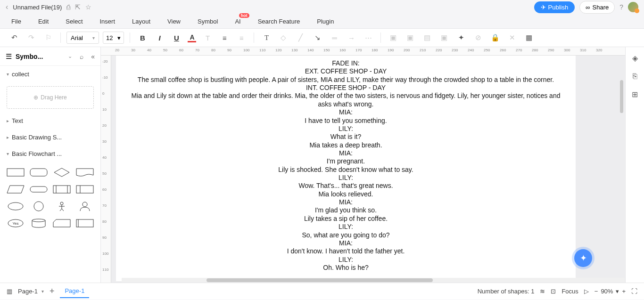 The image size is (644, 300). I want to click on layers-icon: ≋, so click(542, 291).